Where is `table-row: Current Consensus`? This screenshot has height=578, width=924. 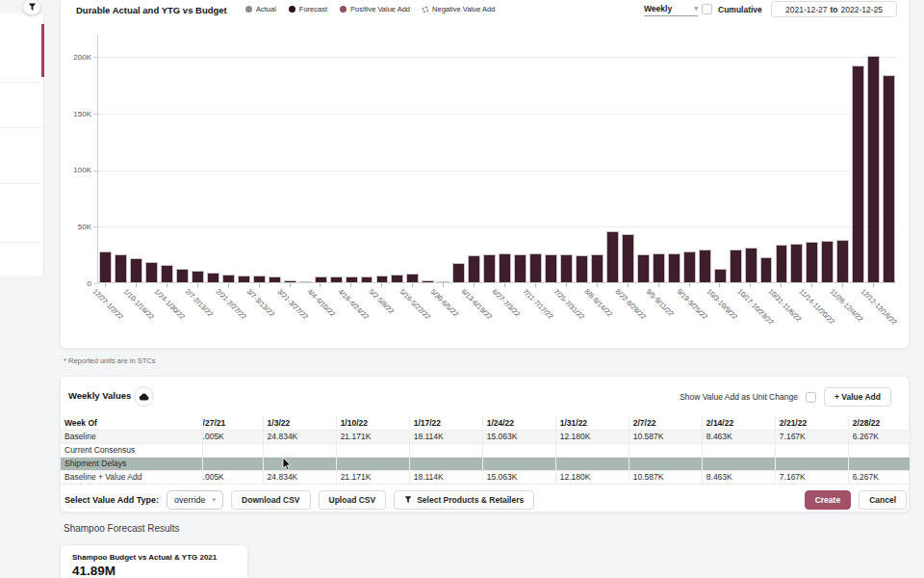 table-row: Current Consensus is located at coordinates (485, 450).